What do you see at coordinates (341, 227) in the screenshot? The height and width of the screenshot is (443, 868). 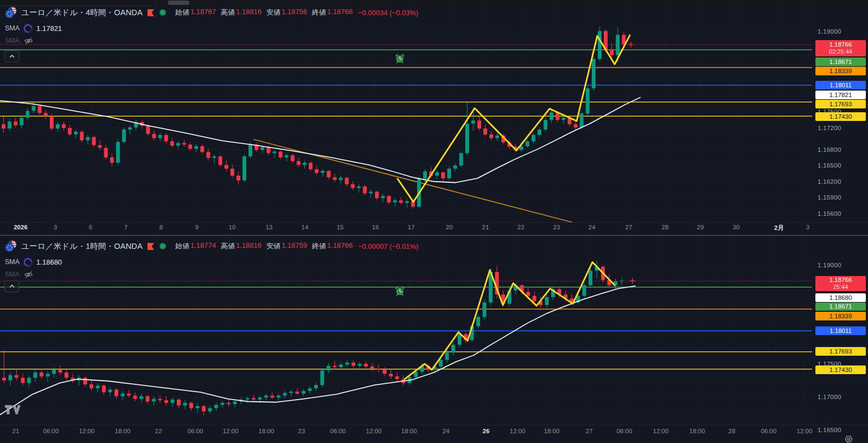 I see `time-axis-label: 15` at bounding box center [341, 227].